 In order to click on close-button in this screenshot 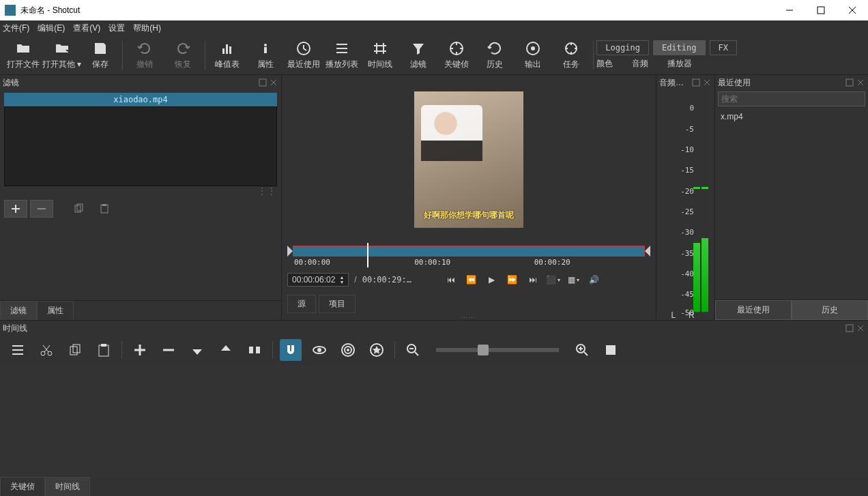, I will do `click(852, 10)`.